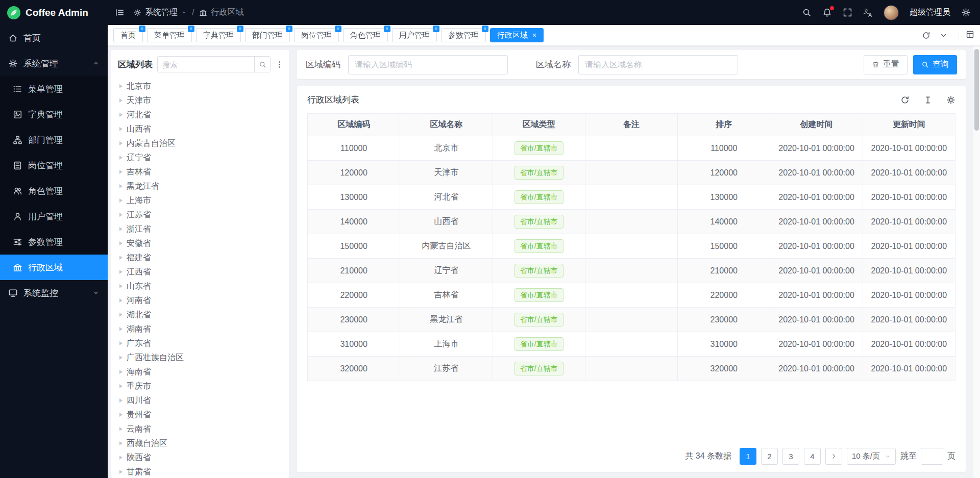 The width and height of the screenshot is (980, 478). Describe the element at coordinates (748, 456) in the screenshot. I see `page-button-1: 1` at that location.